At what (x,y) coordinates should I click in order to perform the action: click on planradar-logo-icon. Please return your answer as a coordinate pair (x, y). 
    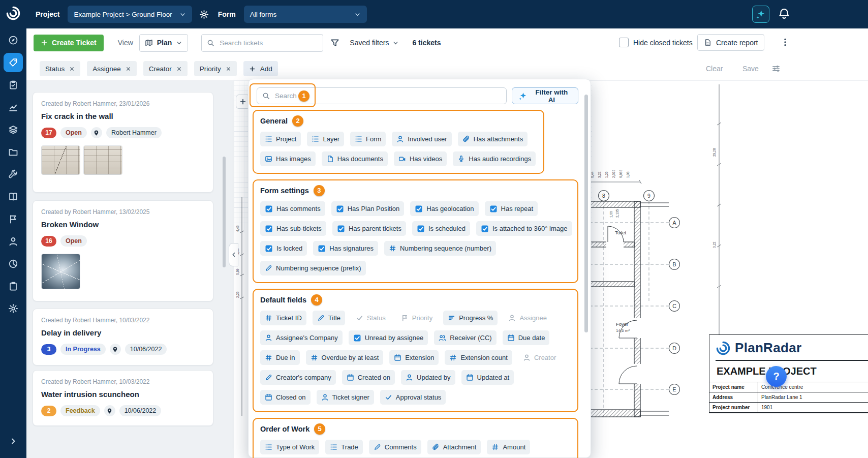
    Looking at the image, I should click on (13, 13).